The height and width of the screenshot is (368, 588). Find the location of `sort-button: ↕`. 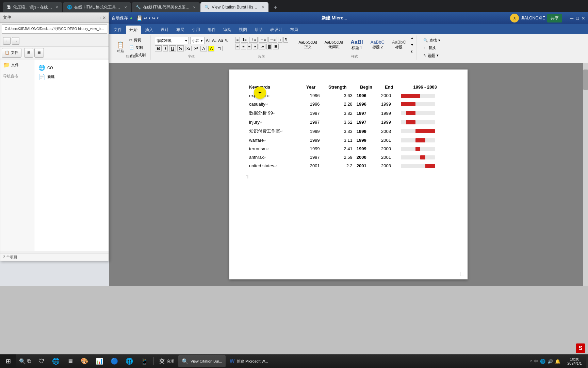

sort-button: ↕ is located at coordinates (280, 40).